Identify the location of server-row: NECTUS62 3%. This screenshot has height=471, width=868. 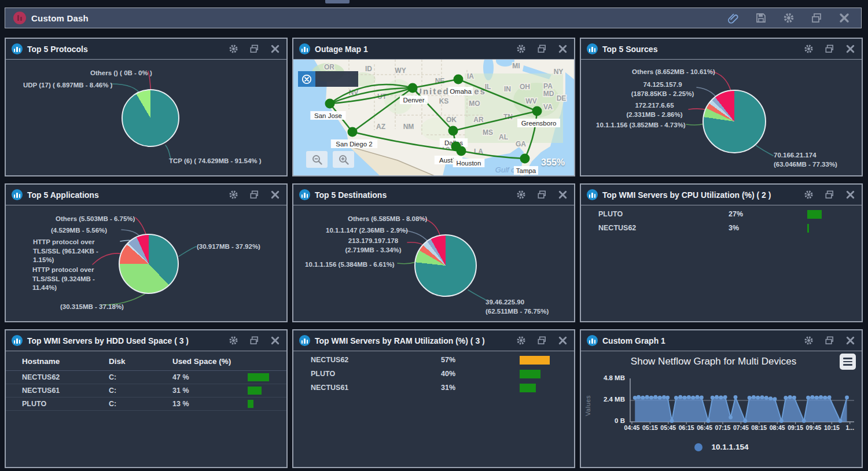
(721, 228).